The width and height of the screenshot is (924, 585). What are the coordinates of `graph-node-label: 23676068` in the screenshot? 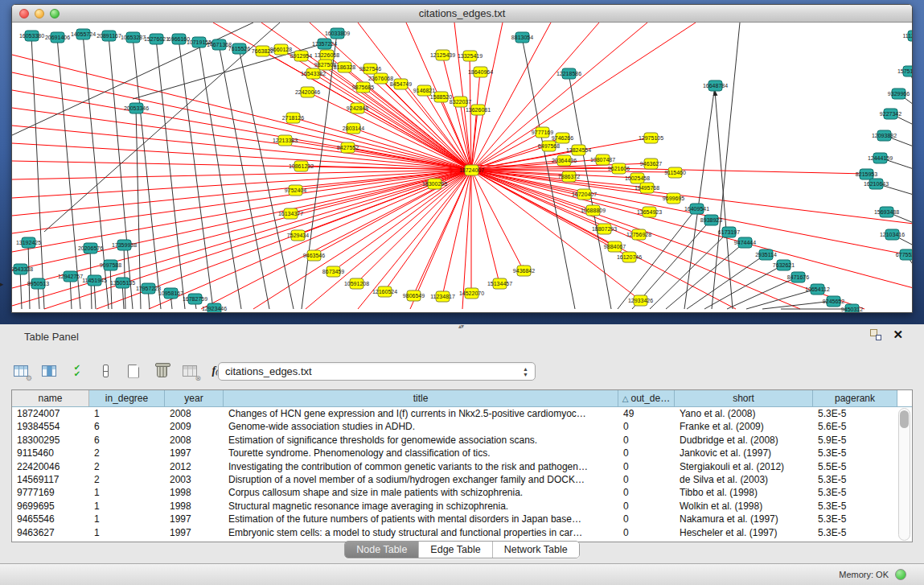 It's located at (381, 79).